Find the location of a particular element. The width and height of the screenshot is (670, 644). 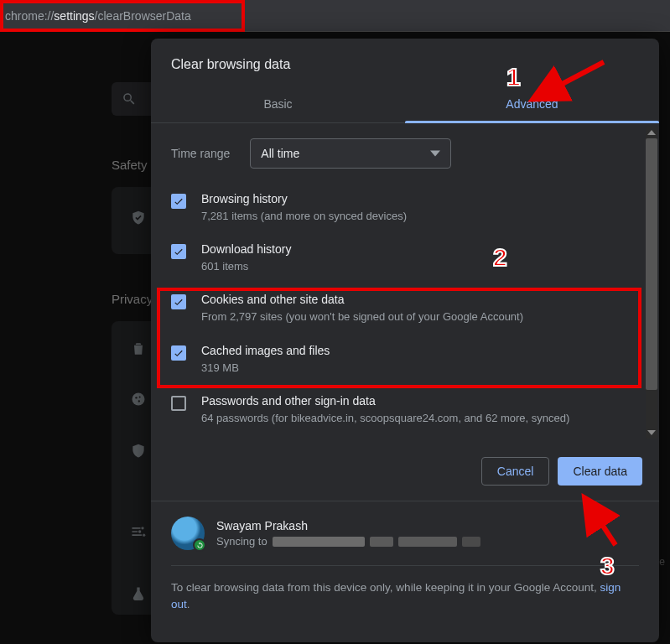

item-subtitle: 64 passwords (for bikeadvice.in, scoopsq… is located at coordinates (386, 418).